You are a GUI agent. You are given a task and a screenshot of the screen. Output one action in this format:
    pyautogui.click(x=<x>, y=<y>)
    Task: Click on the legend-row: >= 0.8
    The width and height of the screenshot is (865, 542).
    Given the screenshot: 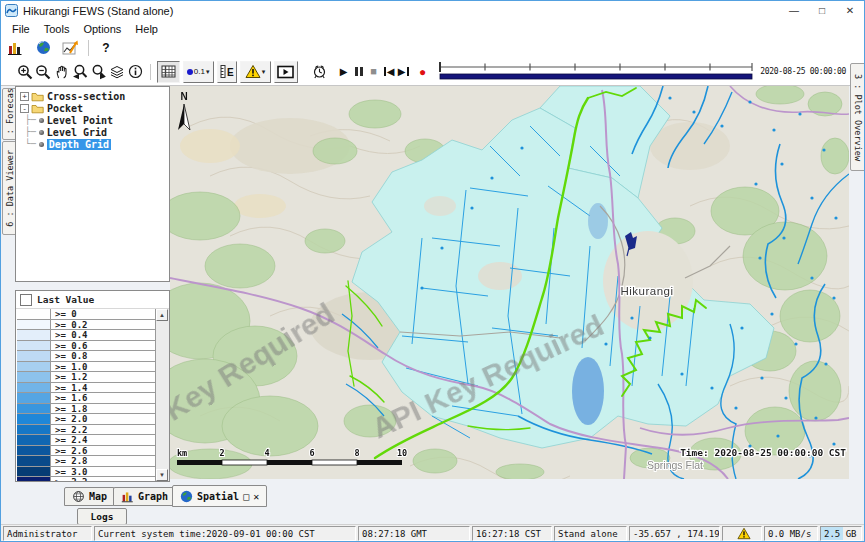 What is the action you would take?
    pyautogui.click(x=86, y=356)
    